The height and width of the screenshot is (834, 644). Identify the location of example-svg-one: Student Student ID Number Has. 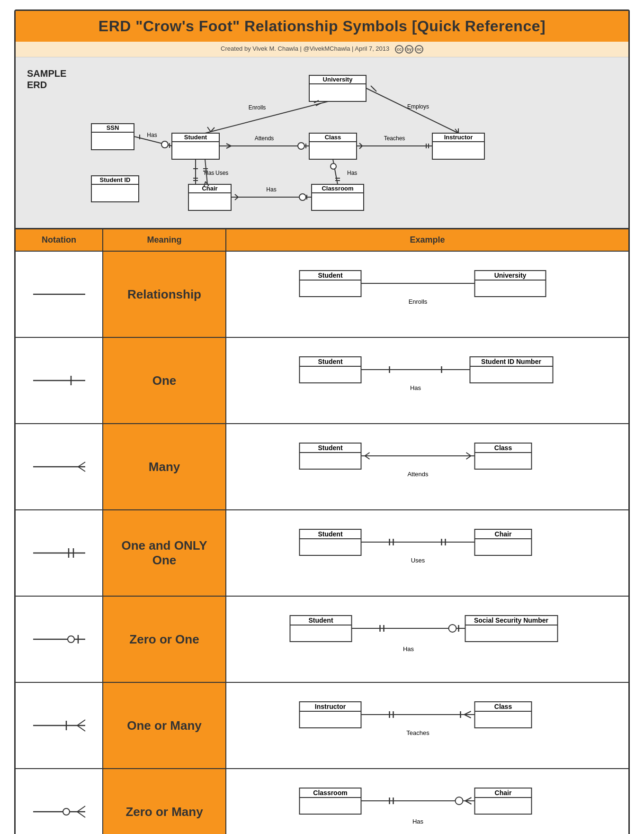
(427, 381).